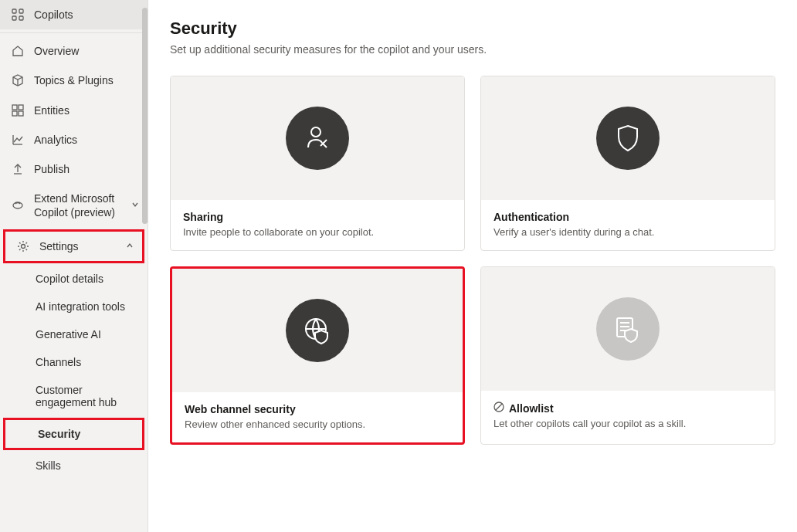 The image size is (797, 532). I want to click on sub-skills: Skills, so click(74, 466).